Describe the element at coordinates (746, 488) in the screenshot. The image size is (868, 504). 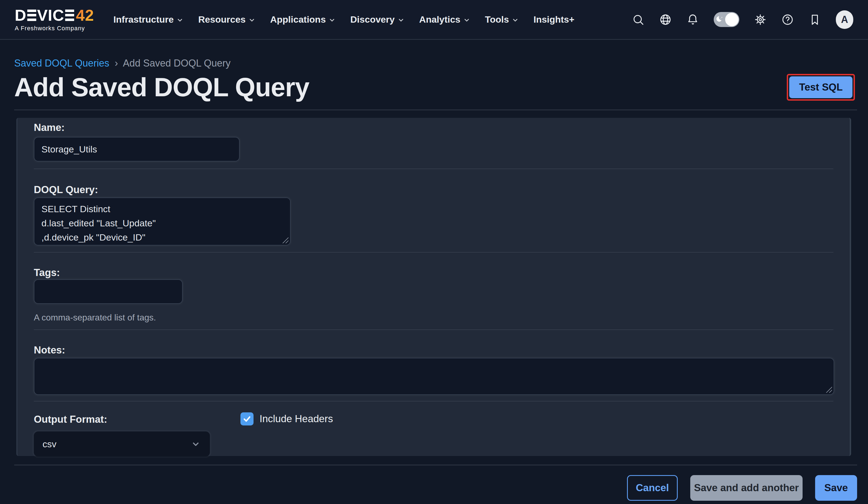
I see `save-and-add-another-button: Save and add another` at that location.